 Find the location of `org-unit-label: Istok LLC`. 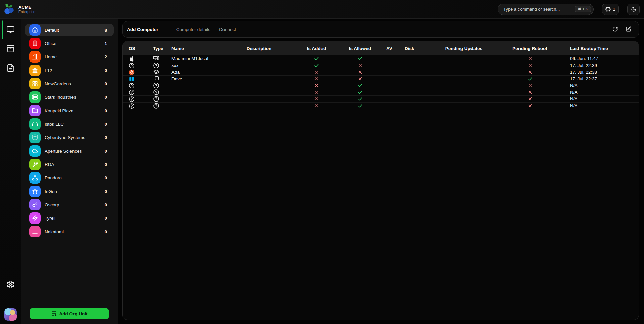

org-unit-label: Istok LLC is located at coordinates (54, 124).